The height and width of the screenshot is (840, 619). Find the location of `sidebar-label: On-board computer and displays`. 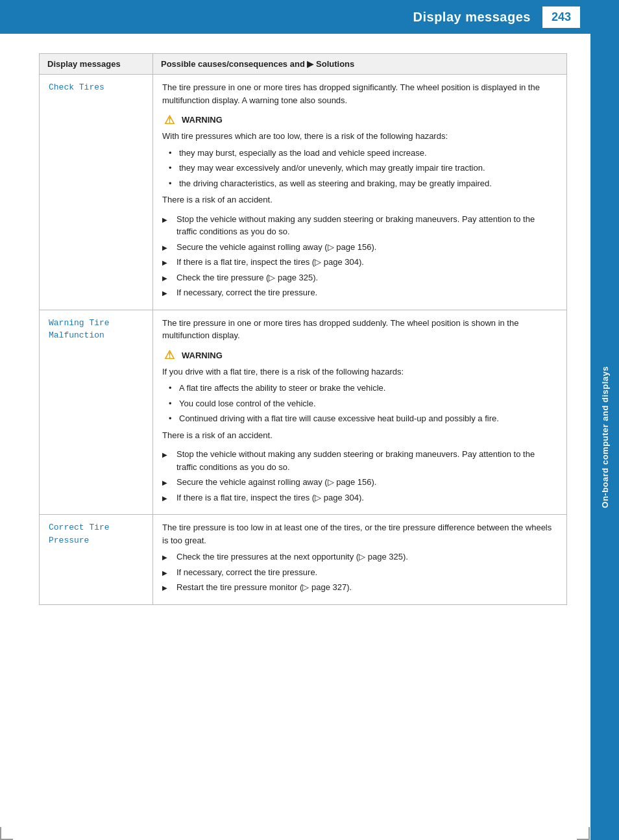

sidebar-label: On-board computer and displays is located at coordinates (605, 437).